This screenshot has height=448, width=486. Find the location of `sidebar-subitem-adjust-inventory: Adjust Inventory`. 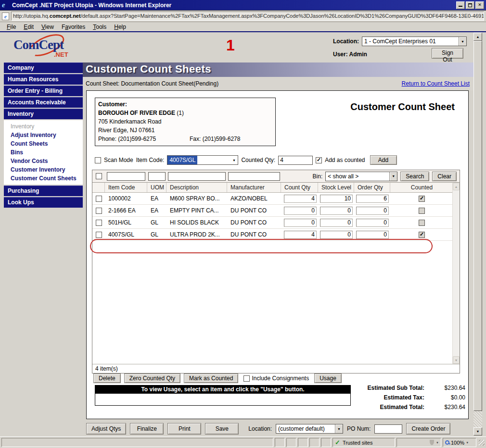

sidebar-subitem-adjust-inventory: Adjust Inventory is located at coordinates (47, 135).